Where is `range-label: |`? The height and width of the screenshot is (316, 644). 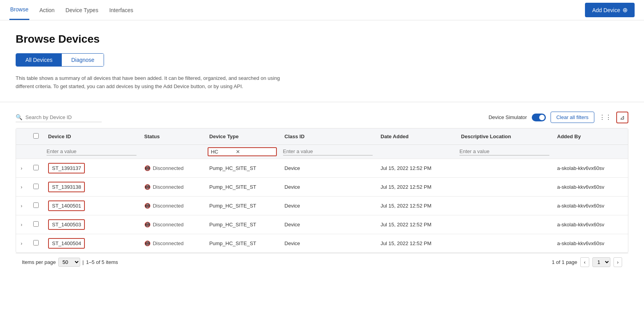 range-label: | is located at coordinates (83, 262).